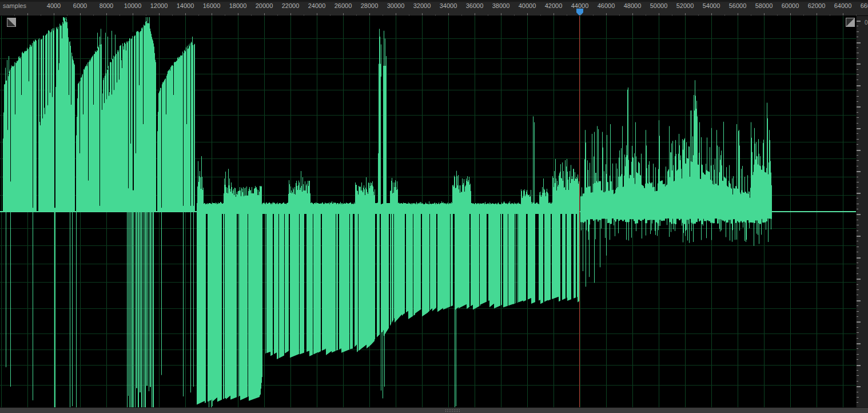 The image size is (868, 413). What do you see at coordinates (790, 6) in the screenshot?
I see `ruler-tick-label: 60000` at bounding box center [790, 6].